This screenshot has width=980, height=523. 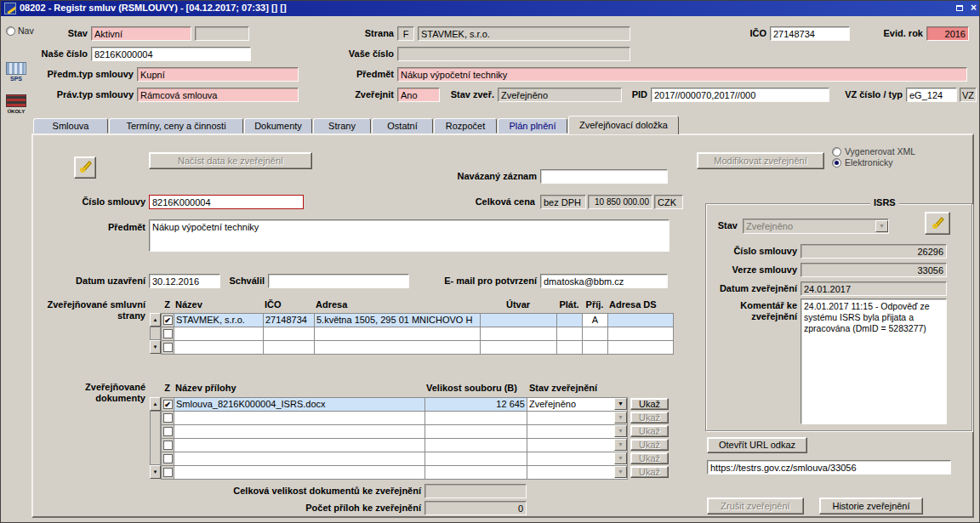 I want to click on table-row, so click(x=418, y=348).